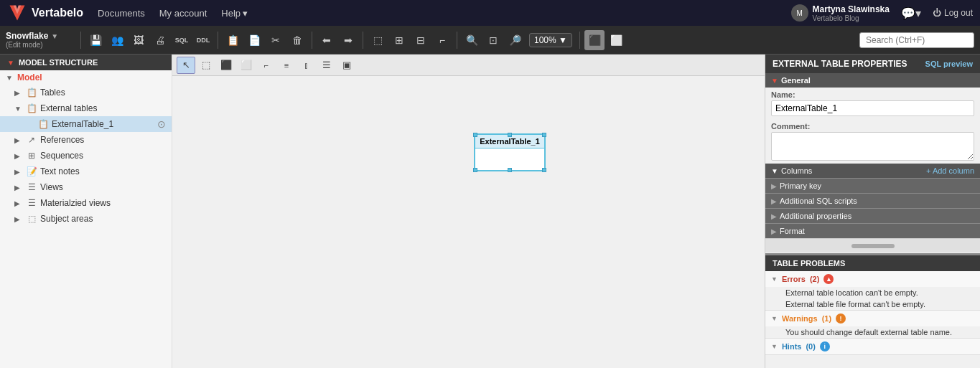 The image size is (980, 368). What do you see at coordinates (873, 108) in the screenshot?
I see `name-input` at bounding box center [873, 108].